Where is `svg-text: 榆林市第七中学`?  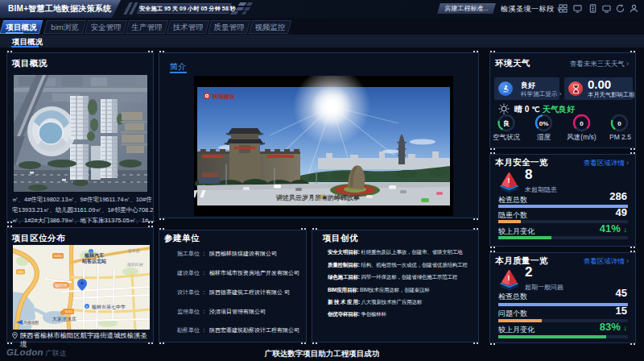 svg-text: 榆林市第七中学 is located at coordinates (109, 306).